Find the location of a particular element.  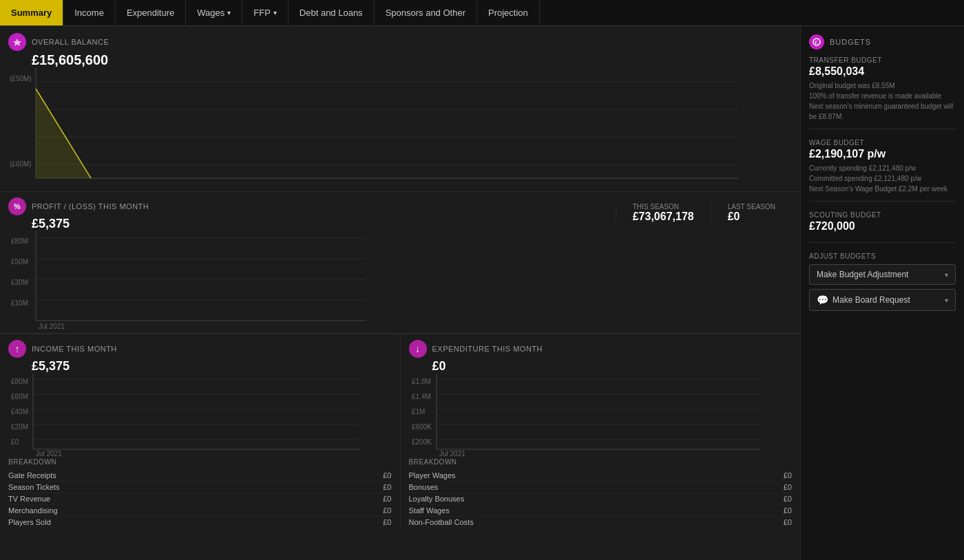

profit-chart-svg: £80M £50M £30M £10M Jul 2021 is located at coordinates (312, 281).